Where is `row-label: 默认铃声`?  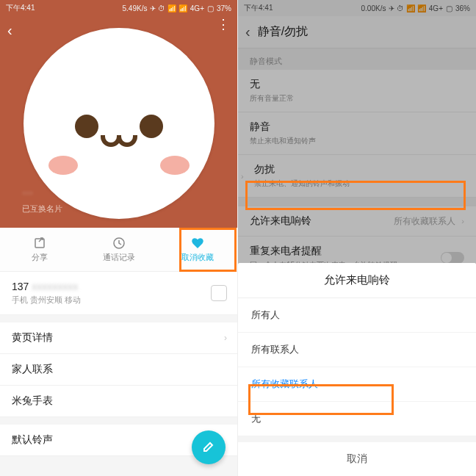
row-label: 默认铃声 is located at coordinates (32, 439).